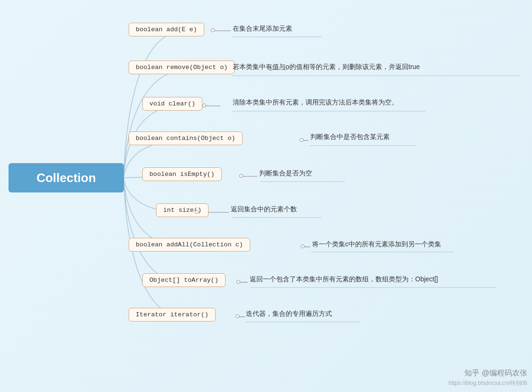 The height and width of the screenshot is (392, 532). I want to click on watermark-line2: https://blog.btsdncsa.cn/特别06, so click(488, 383).